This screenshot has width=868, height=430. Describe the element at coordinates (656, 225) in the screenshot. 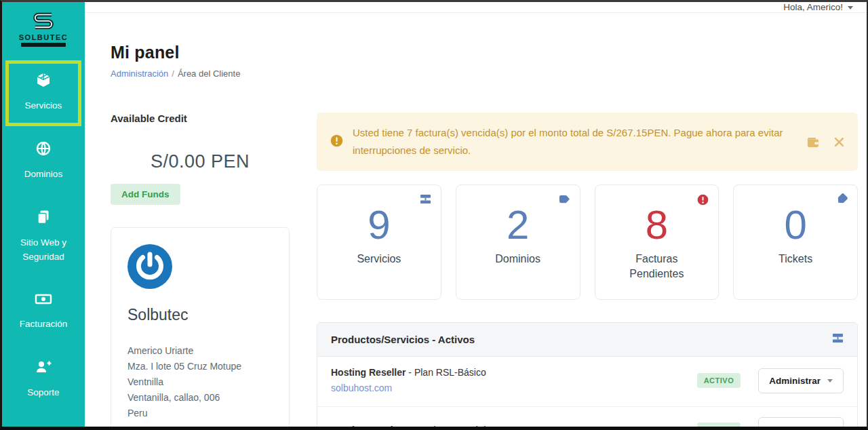

I see `stat-value: 8` at that location.